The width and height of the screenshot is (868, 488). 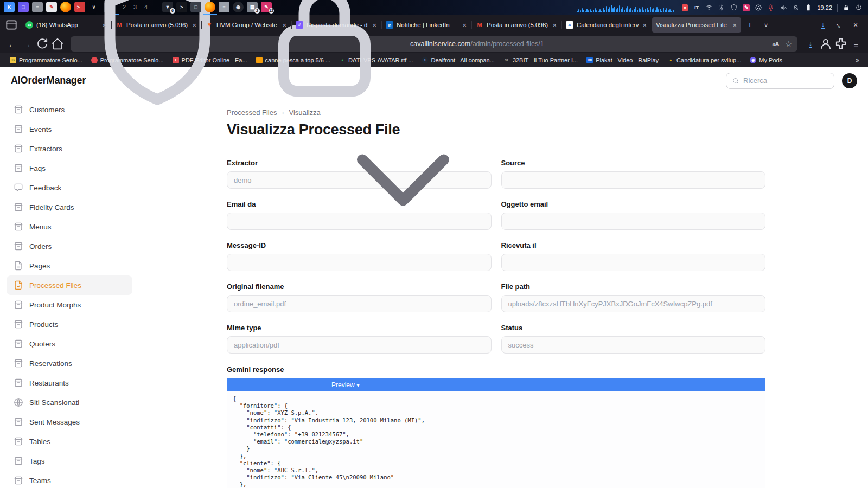 What do you see at coordinates (516, 25) in the screenshot?
I see `tab-gmail-2: M Posta in arrivo (5.096) - ×` at bounding box center [516, 25].